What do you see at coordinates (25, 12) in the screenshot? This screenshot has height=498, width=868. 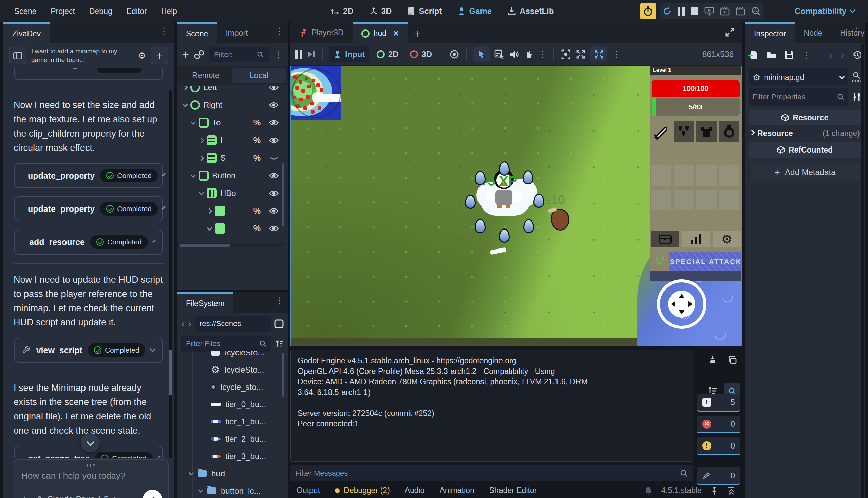 I see `menu-scene: Scene` at bounding box center [25, 12].